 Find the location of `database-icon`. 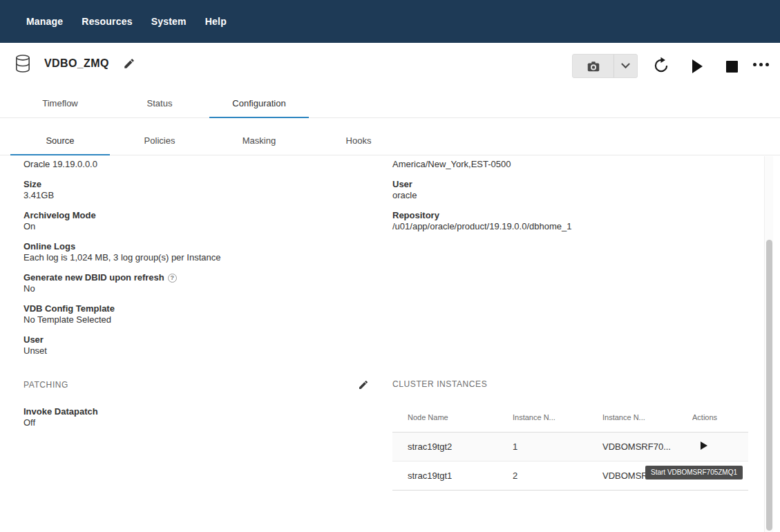

database-icon is located at coordinates (23, 64).